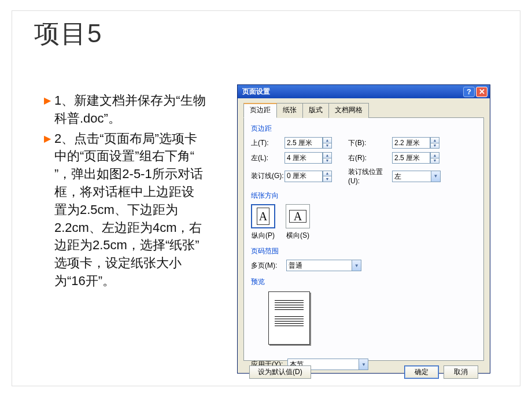  I want to click on margin-left-spinner: ▲▼, so click(309, 158).